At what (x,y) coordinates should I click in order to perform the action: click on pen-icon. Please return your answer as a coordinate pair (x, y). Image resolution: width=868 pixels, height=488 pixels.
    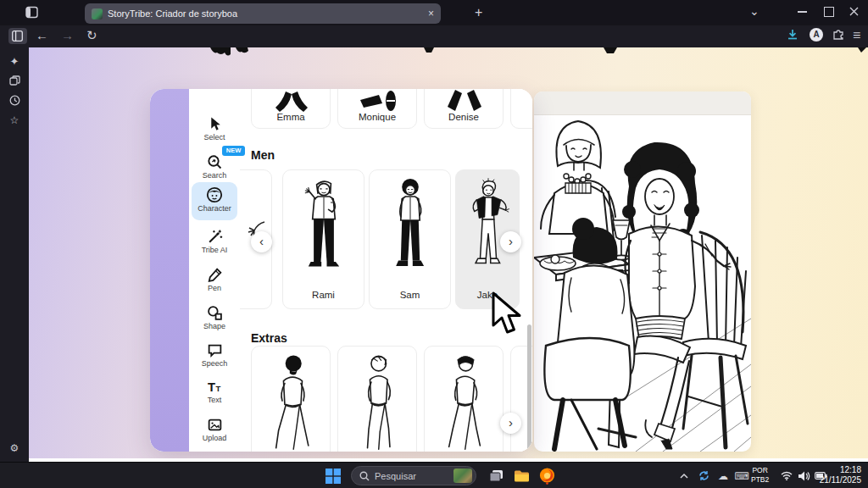
    Looking at the image, I should click on (215, 274).